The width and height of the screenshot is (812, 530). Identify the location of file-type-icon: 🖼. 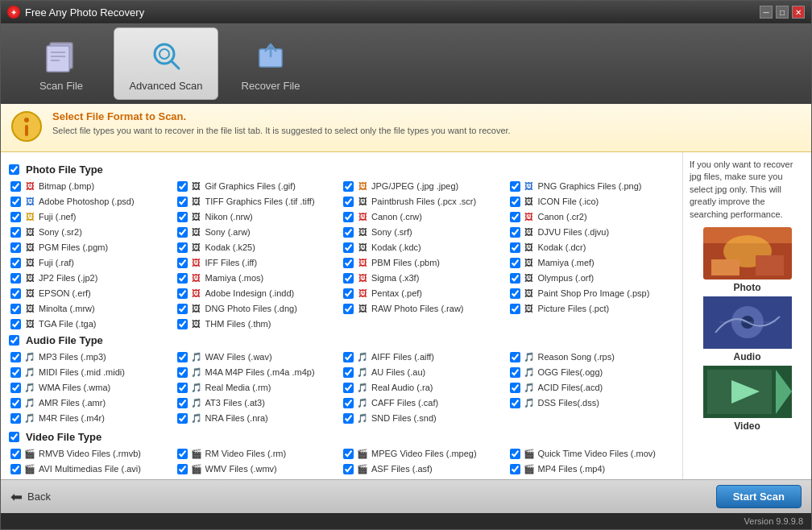
(362, 293).